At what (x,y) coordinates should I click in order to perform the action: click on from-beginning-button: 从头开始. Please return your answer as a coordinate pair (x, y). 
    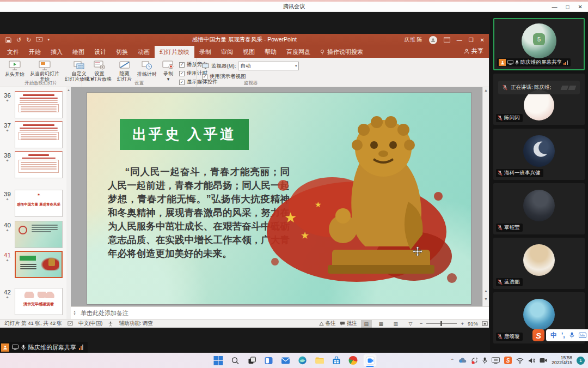
    Looking at the image, I should click on (15, 71).